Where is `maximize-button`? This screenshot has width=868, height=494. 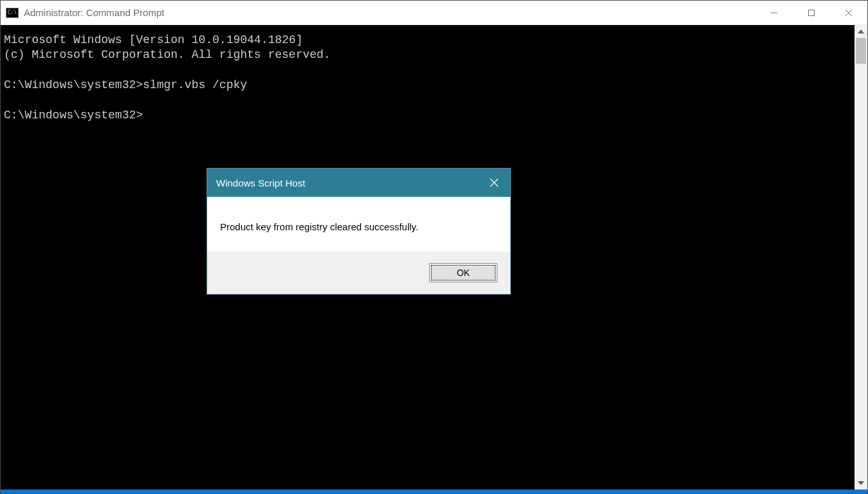
maximize-button is located at coordinates (811, 13).